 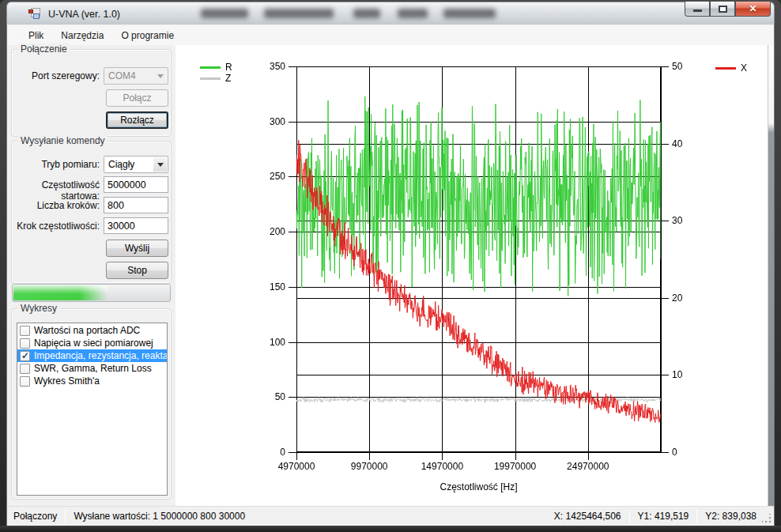 What do you see at coordinates (93, 368) in the screenshot?
I see `list-item-label: SWR, Gamma, Return Loss` at bounding box center [93, 368].